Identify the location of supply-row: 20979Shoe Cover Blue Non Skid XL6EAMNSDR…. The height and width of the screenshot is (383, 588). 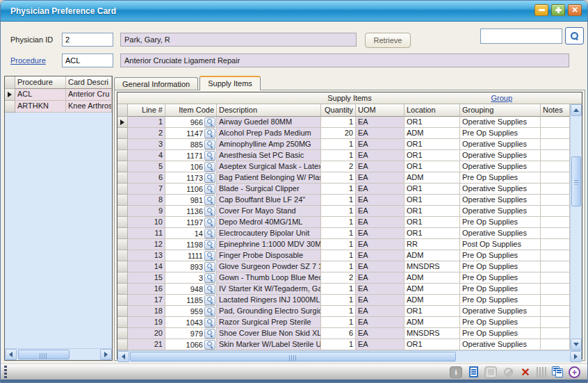
(343, 334).